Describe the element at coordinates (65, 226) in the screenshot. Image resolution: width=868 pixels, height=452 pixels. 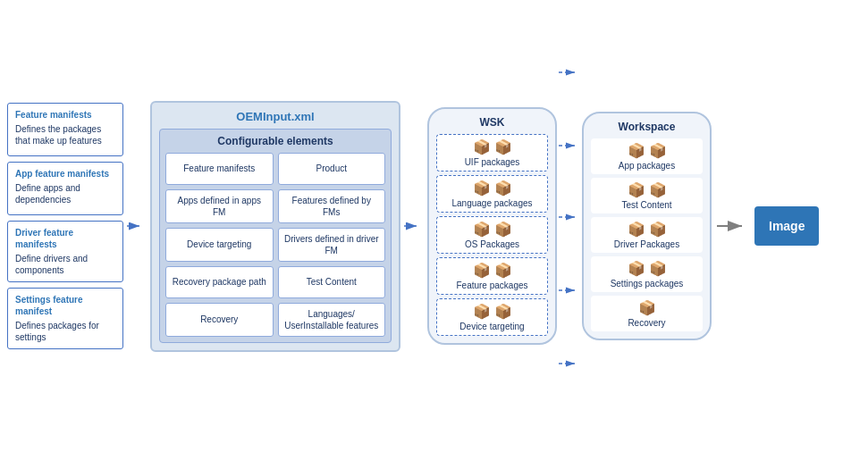
I see `left-panel: Feature manifests Defines the packages t…` at that location.